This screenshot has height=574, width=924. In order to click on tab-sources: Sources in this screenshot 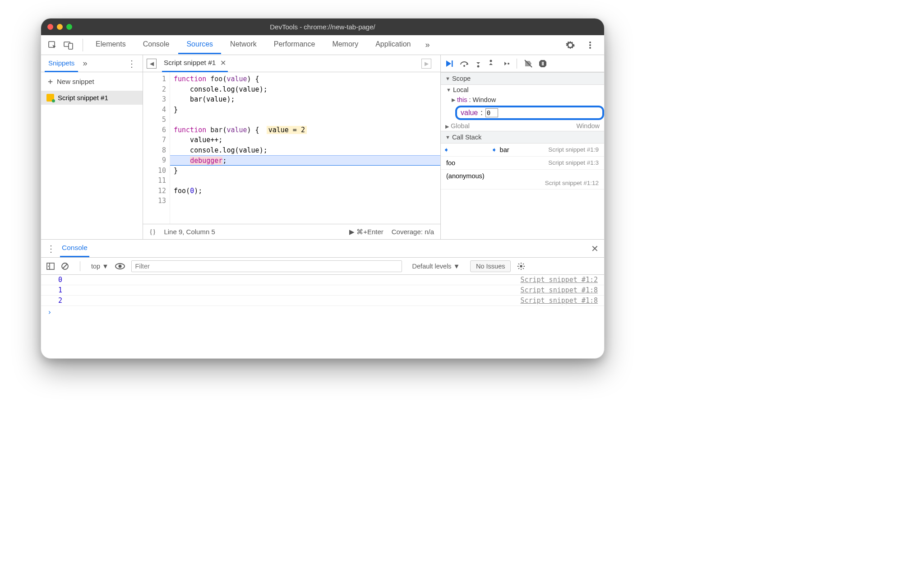, I will do `click(199, 45)`.